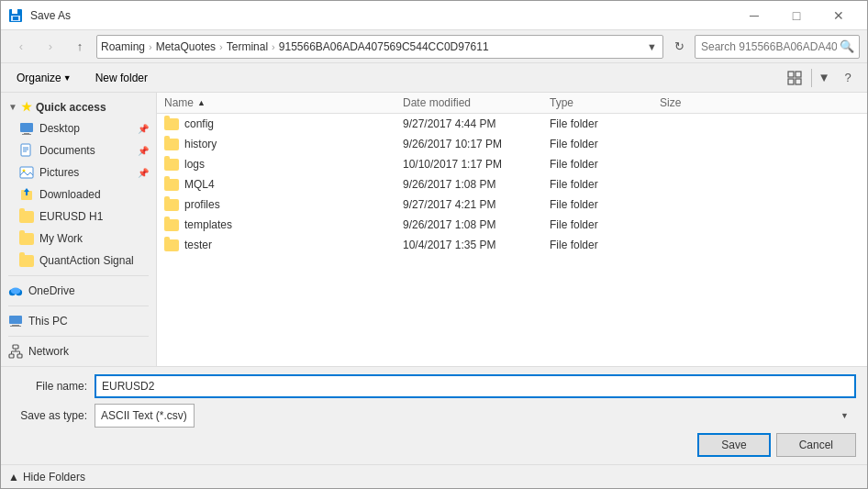 This screenshot has height=489, width=868. Describe the element at coordinates (27, 150) in the screenshot. I see `documents-icon` at that location.